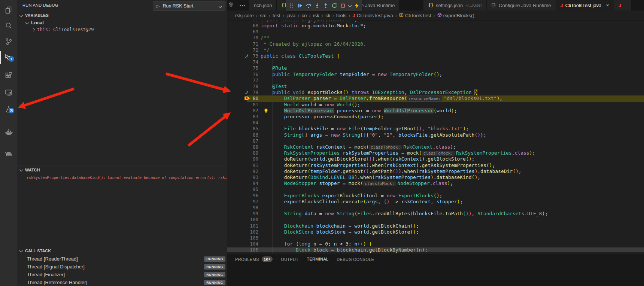 The image size is (644, 286). What do you see at coordinates (436, 56) in the screenshot?
I see `code-line-73: )73public class CliToolsTest {` at bounding box center [436, 56].